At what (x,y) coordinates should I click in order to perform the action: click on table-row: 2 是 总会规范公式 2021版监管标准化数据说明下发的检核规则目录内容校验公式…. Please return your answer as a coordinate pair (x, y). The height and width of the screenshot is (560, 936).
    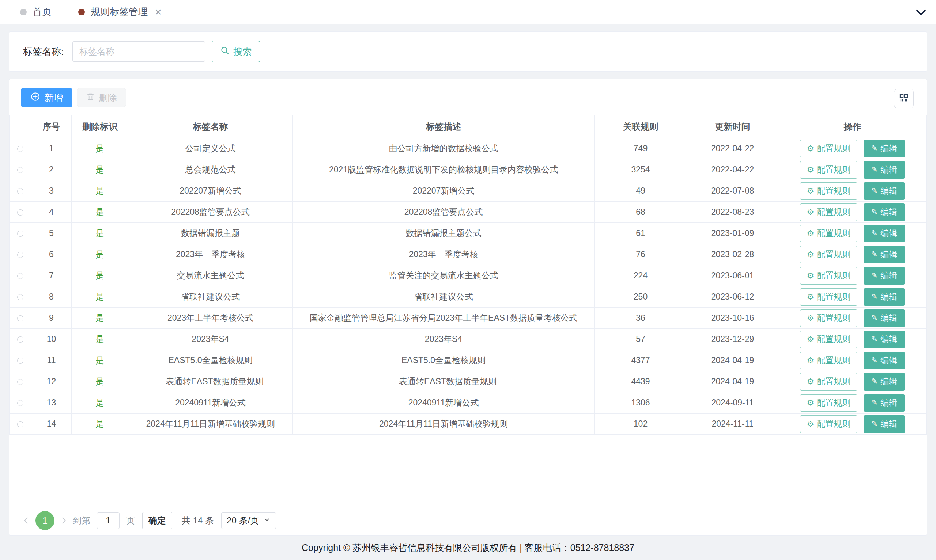
    Looking at the image, I should click on (468, 170).